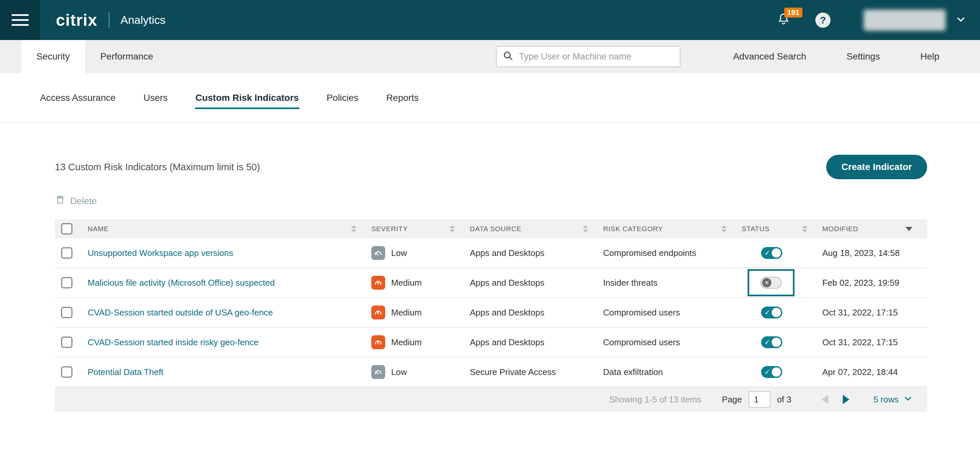  I want to click on row-name-link: Potential Data Theft, so click(126, 372).